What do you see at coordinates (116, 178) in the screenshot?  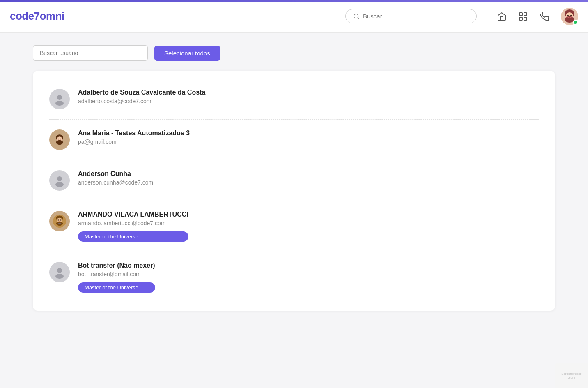 I see `user-info: Anderson Cunha anderson.cunha@code7.com` at bounding box center [116, 178].